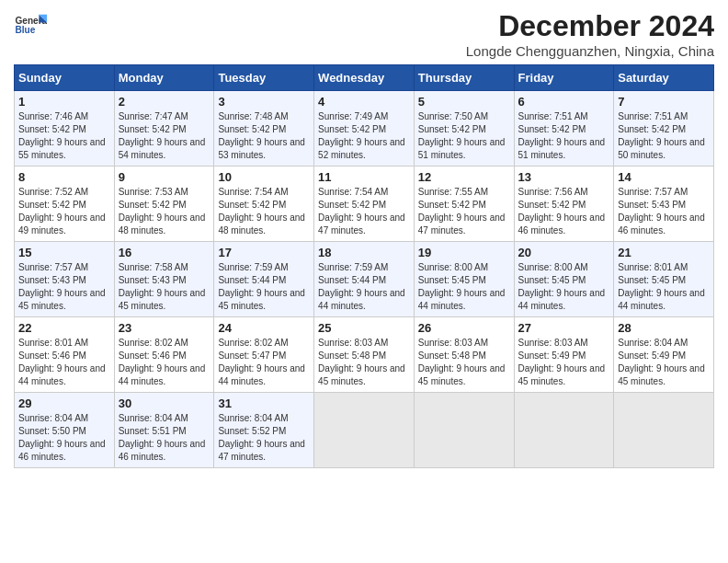 This screenshot has width=728, height=563. I want to click on day-number: 8, so click(64, 177).